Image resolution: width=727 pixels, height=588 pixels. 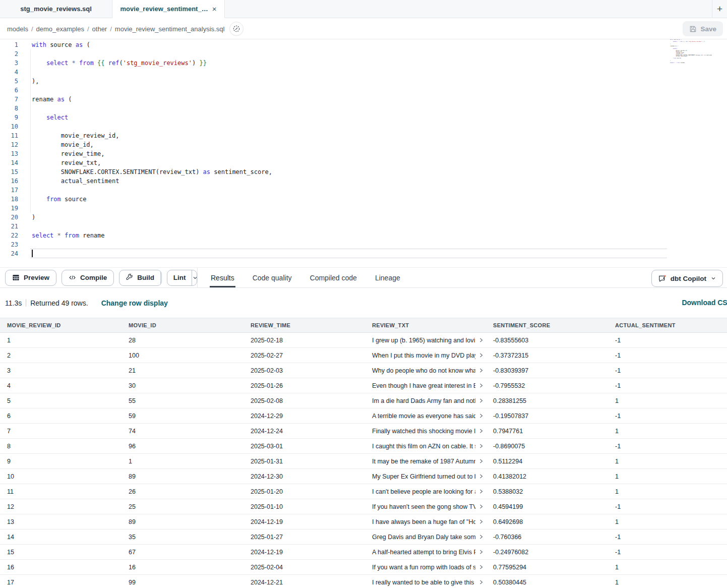 I want to click on preview-button: Preview, so click(x=31, y=278).